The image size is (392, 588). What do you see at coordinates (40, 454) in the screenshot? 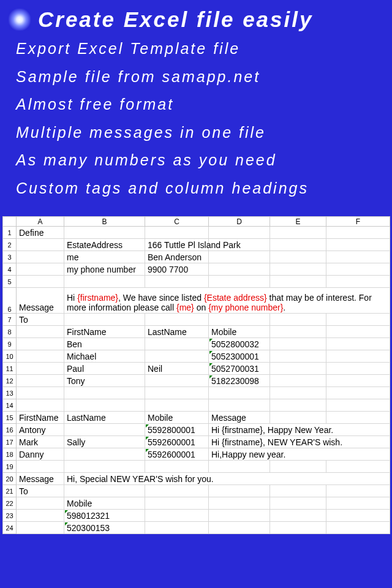
I see `cell: Danny` at bounding box center [40, 454].